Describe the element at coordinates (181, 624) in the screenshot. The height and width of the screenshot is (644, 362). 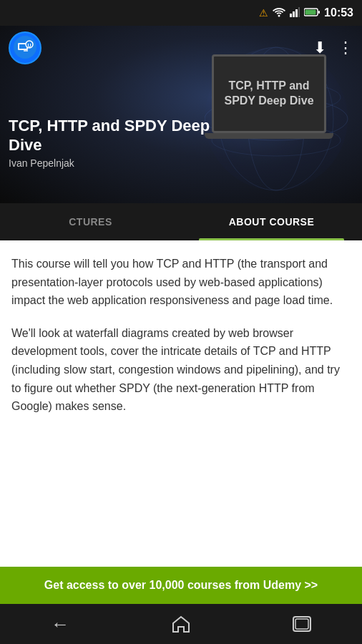
I see `home-button` at that location.